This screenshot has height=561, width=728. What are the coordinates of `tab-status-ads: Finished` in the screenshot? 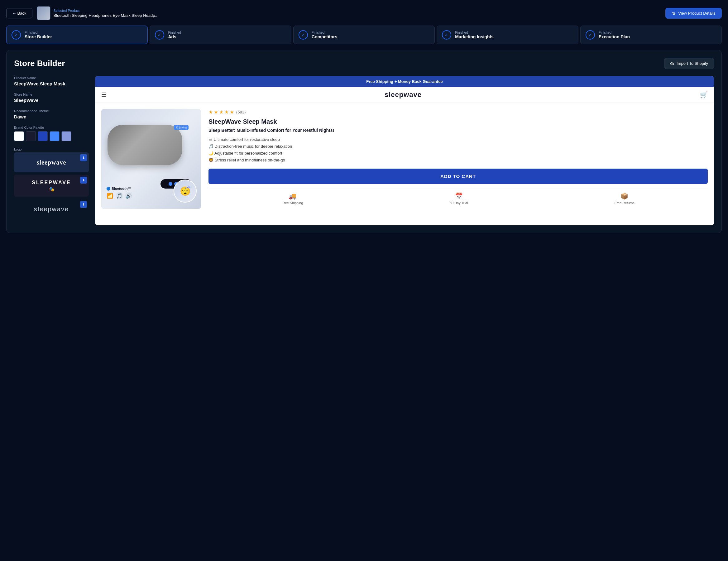 It's located at (175, 33).